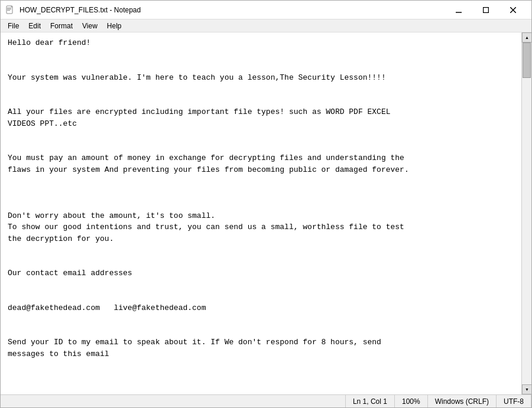 The width and height of the screenshot is (532, 408). Describe the element at coordinates (232, 10) in the screenshot. I see `window-title: HOW_DECRYPT_FILES.txt - Notepad` at that location.